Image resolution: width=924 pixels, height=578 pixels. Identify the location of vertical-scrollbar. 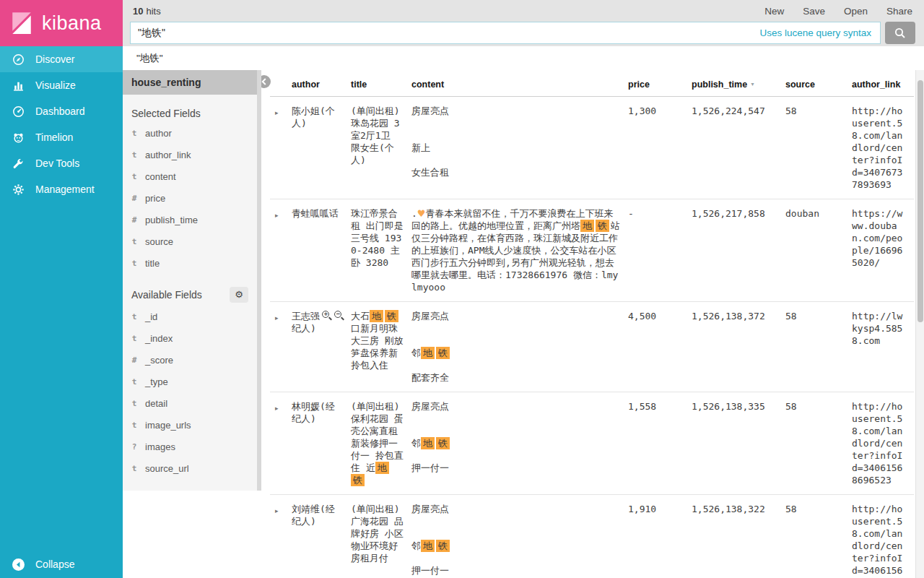
(920, 324).